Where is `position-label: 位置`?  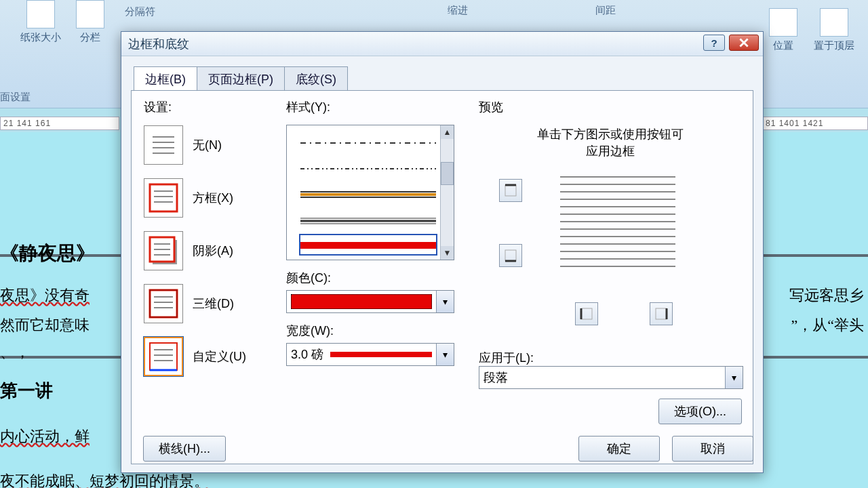 position-label: 位置 is located at coordinates (783, 46).